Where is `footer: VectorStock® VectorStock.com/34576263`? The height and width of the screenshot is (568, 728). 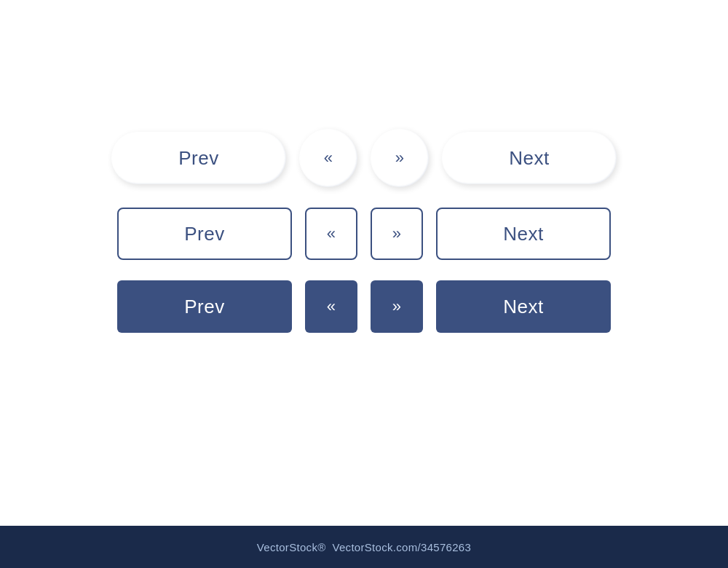 footer: VectorStock® VectorStock.com/34576263 is located at coordinates (364, 547).